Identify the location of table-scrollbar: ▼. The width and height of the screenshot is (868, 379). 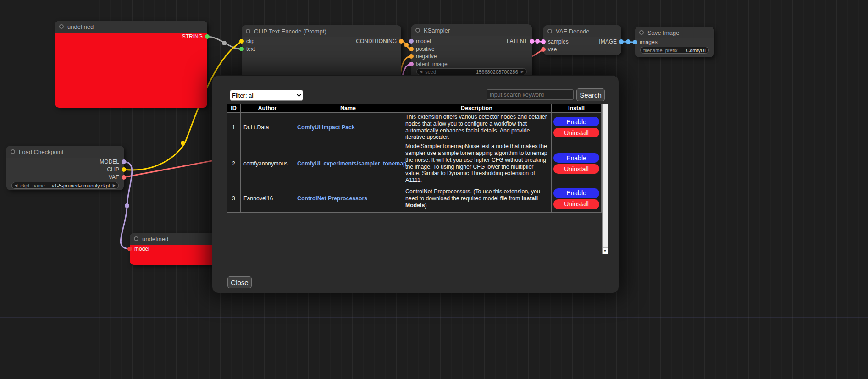
(605, 179).